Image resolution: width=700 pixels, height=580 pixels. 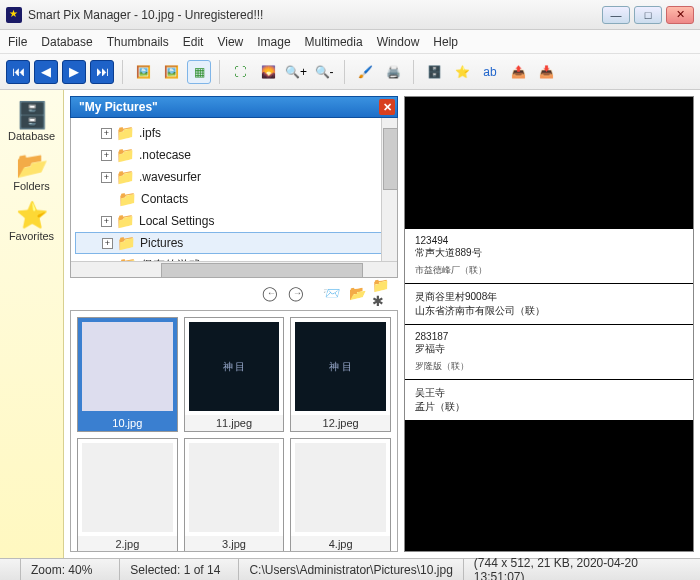 I want to click on nav-favorites: ⭐ Favorites, so click(x=32, y=222).